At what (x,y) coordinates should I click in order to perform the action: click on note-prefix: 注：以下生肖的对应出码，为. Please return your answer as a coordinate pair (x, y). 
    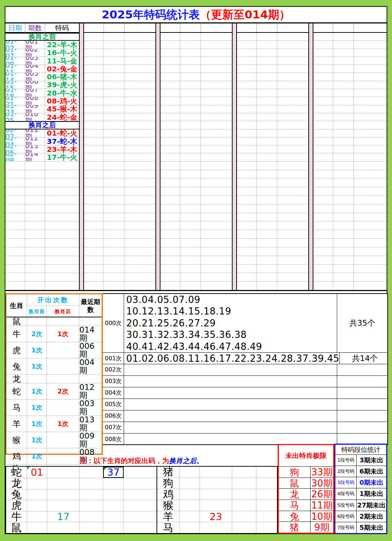
    Looking at the image, I should click on (125, 461).